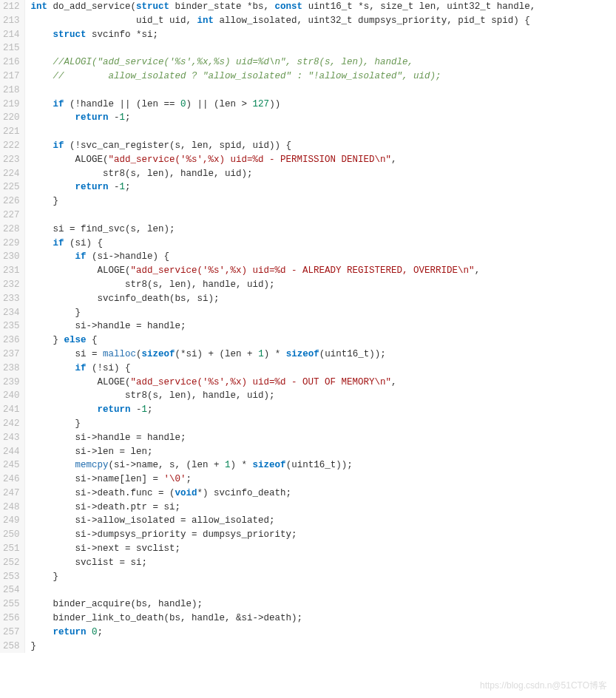 The width and height of the screenshot is (616, 698). I want to click on line-number: 249, so click(12, 521).